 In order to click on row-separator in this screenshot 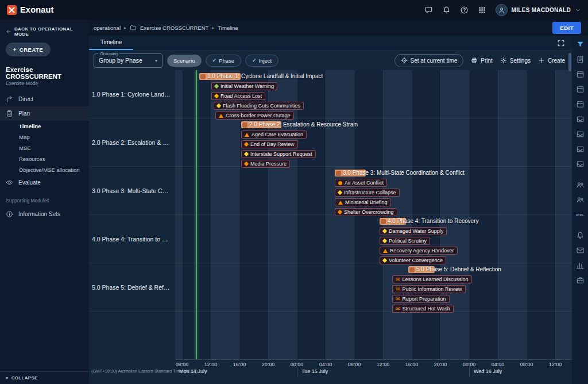, I will do `click(373, 312)`.